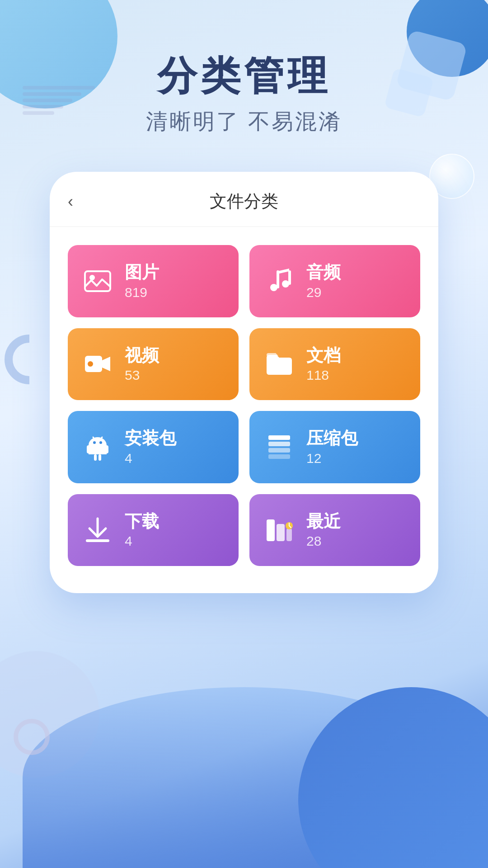 Image resolution: width=488 pixels, height=868 pixels. Describe the element at coordinates (29, 359) in the screenshot. I see `bg-decoration-c-shape` at that location.